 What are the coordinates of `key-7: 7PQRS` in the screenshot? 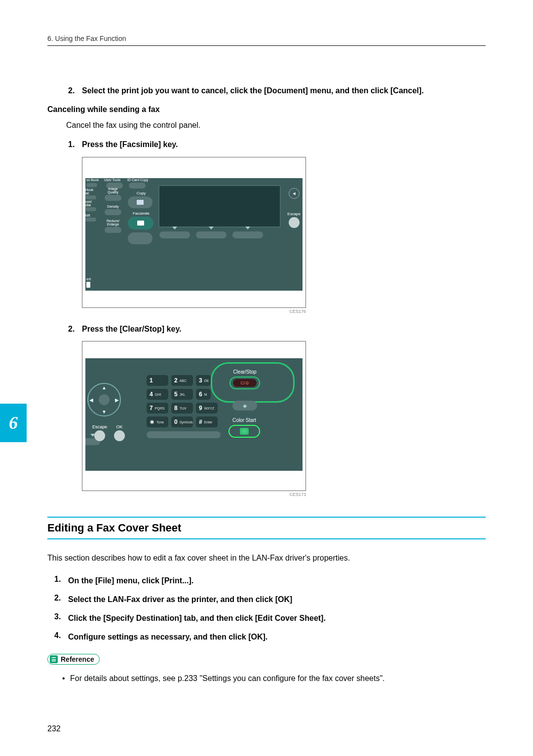 It's located at (157, 408).